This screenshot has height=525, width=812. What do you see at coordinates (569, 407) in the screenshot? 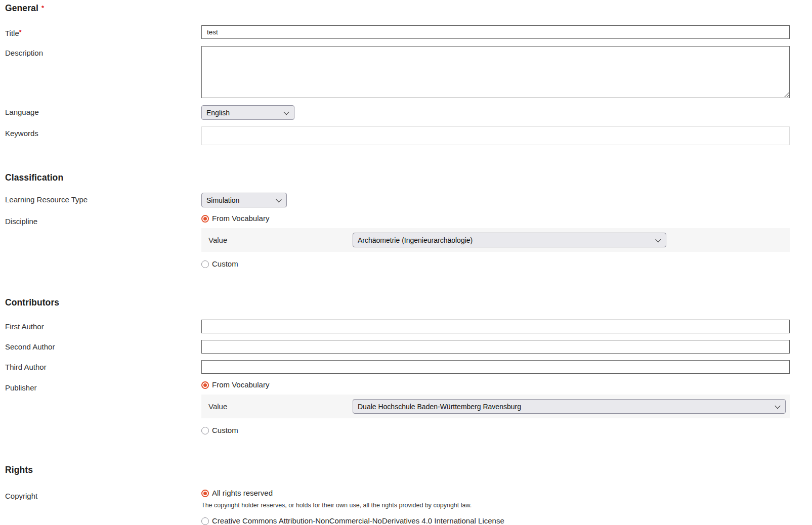
I see `publisher-value-select-wrap: Duale Hochschule Baden-Württemberg Raven…` at bounding box center [569, 407].